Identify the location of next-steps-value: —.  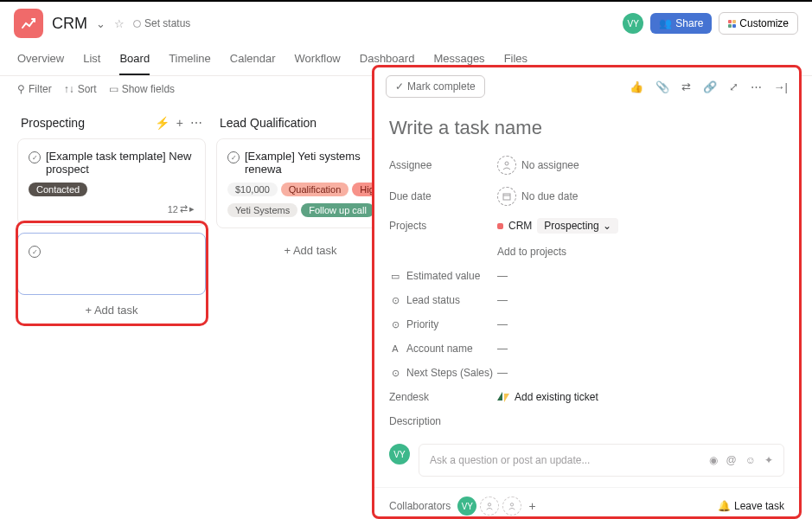
(502, 373).